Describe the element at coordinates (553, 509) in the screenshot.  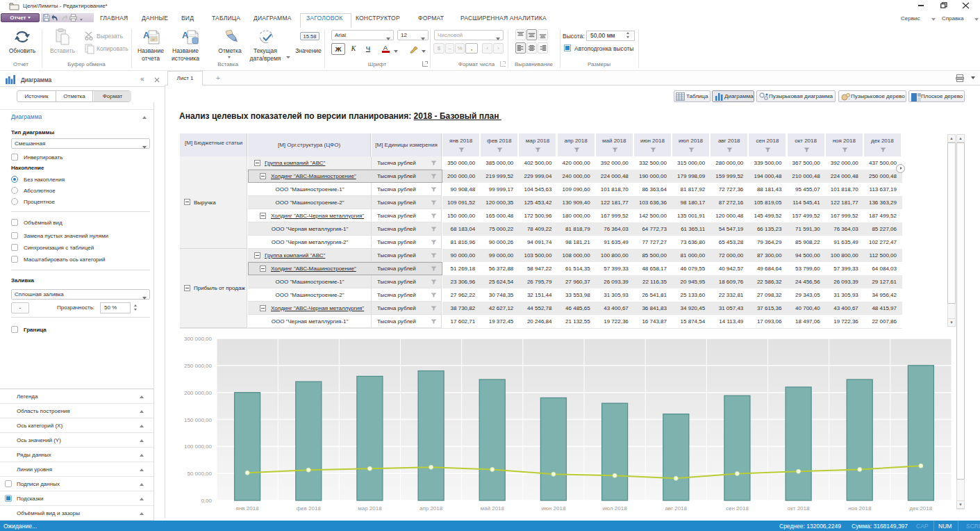
I see `svg-text: июн 2018` at that location.